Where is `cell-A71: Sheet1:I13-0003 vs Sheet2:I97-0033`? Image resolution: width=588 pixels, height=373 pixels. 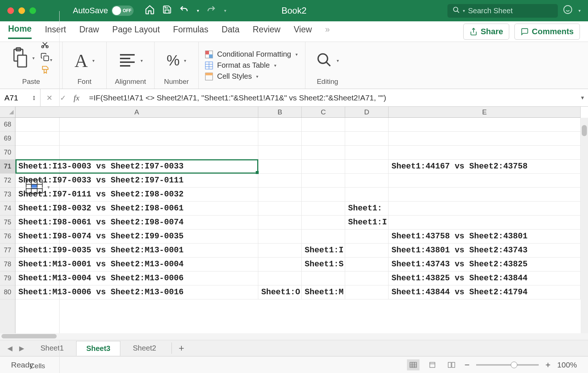 cell-A71: Sheet1:I13-0003 vs Sheet2:I97-0033 is located at coordinates (137, 166).